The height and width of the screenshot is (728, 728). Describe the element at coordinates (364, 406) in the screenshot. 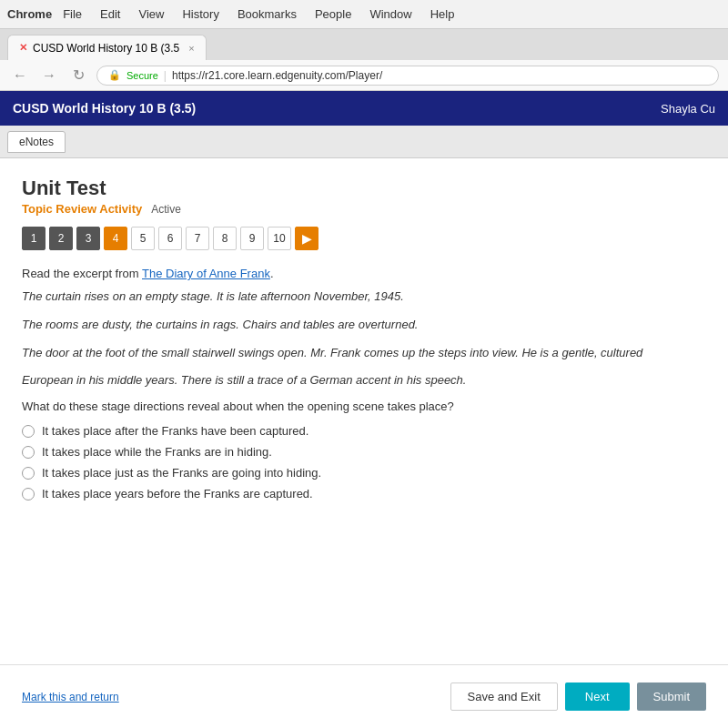

I see `question-text: What do these stage directions reveal ab…` at that location.